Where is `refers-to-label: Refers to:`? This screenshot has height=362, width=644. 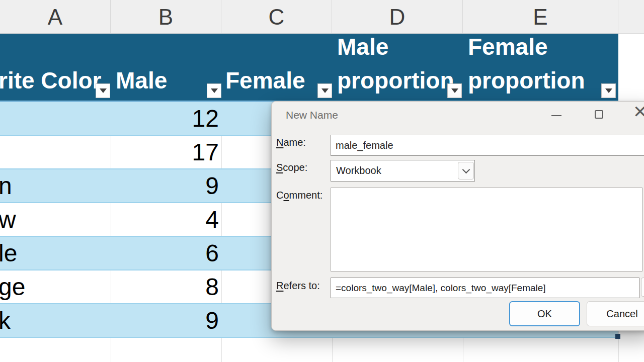
refers-to-label: Refers to: is located at coordinates (298, 286).